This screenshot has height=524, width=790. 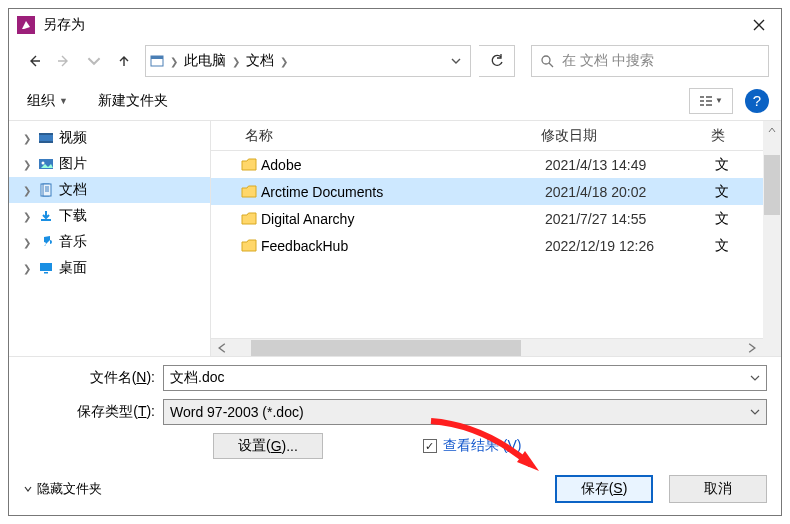 What do you see at coordinates (73, 138) in the screenshot?
I see `sidebar-item-label: 视频` at bounding box center [73, 138].